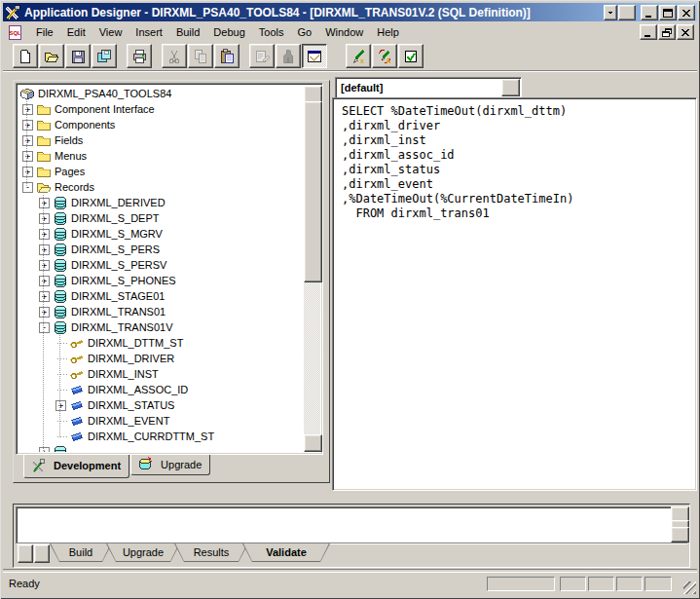 This screenshot has height=599, width=700. Describe the element at coordinates (81, 553) in the screenshot. I see `output-tab-build: Build` at that location.